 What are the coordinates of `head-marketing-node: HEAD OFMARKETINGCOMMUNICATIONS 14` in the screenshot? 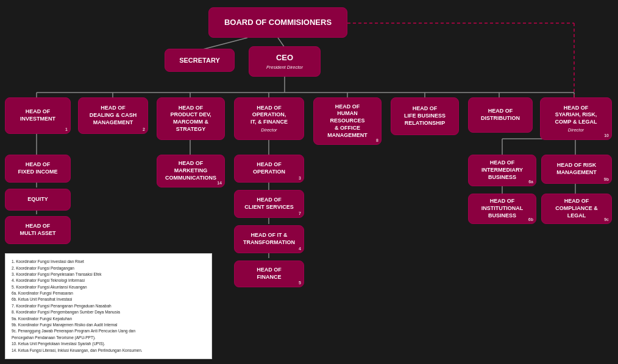 It's located at (191, 171).